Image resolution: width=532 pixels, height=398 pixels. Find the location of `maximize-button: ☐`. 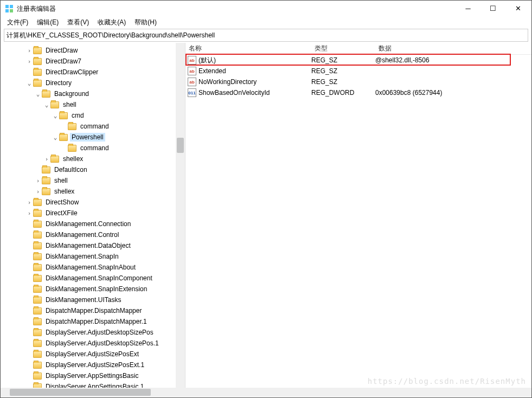

maximize-button: ☐ is located at coordinates (493, 9).